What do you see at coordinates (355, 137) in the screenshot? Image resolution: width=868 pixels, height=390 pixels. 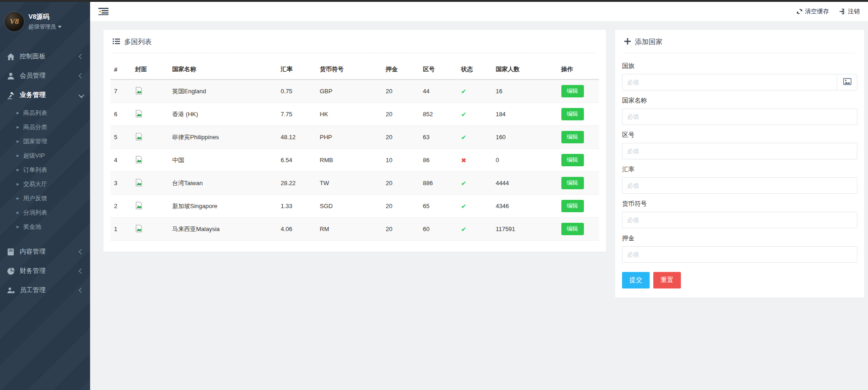 I see `table-row: 5菲律宾Philippines48.12PHP2063✔160编辑` at bounding box center [355, 137].